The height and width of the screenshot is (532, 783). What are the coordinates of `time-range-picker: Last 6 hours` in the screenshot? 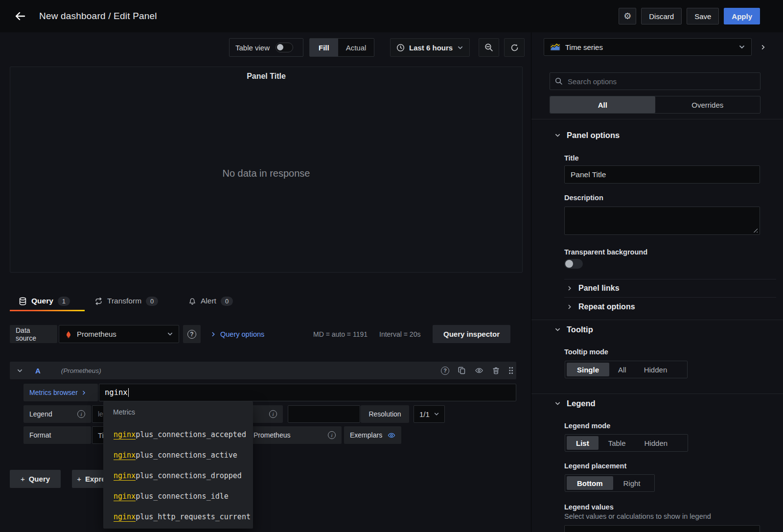 It's located at (430, 47).